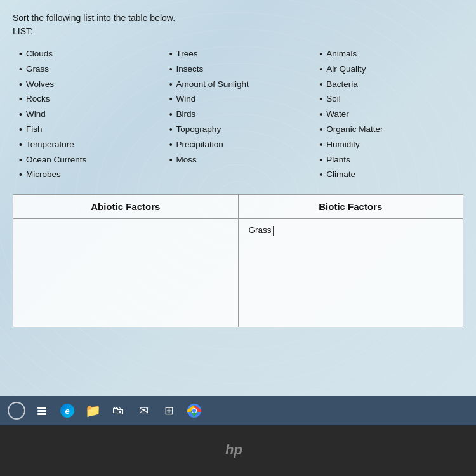 The image size is (476, 476). I want to click on biotic-cell: Grass Grass, so click(351, 273).